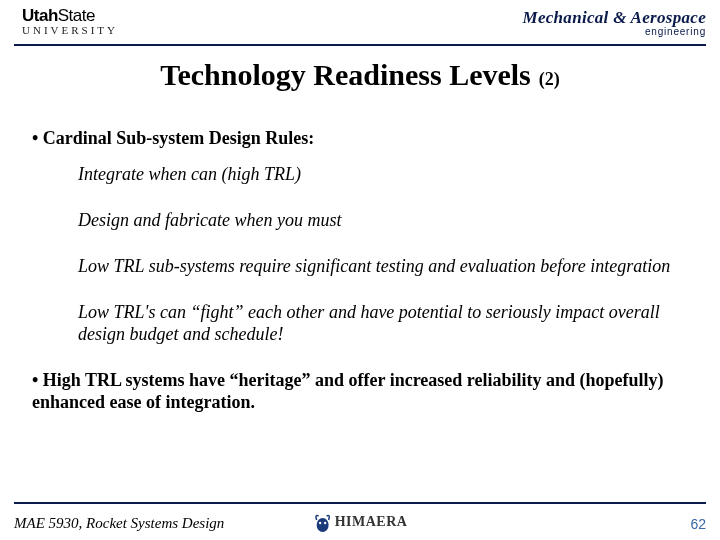  What do you see at coordinates (353, 139) in the screenshot?
I see `bullet-cardinal-rules: • Cardinal Sub-system Design Rules:` at bounding box center [353, 139].